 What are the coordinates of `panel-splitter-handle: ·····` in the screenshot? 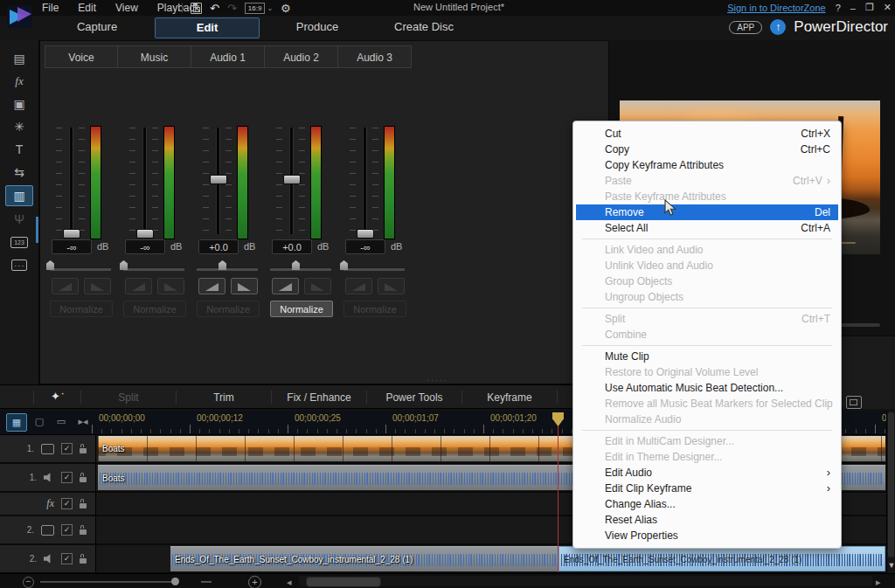 It's located at (437, 380).